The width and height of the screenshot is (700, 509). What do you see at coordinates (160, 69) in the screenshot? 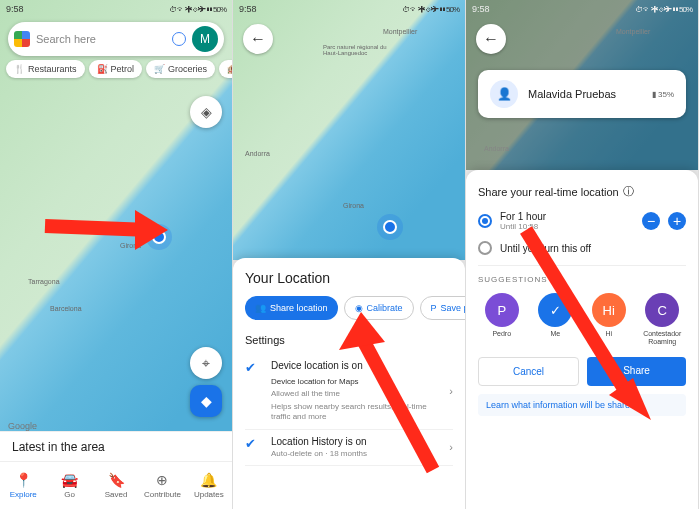
I see `groceries-icon: 🛒` at bounding box center [160, 69].